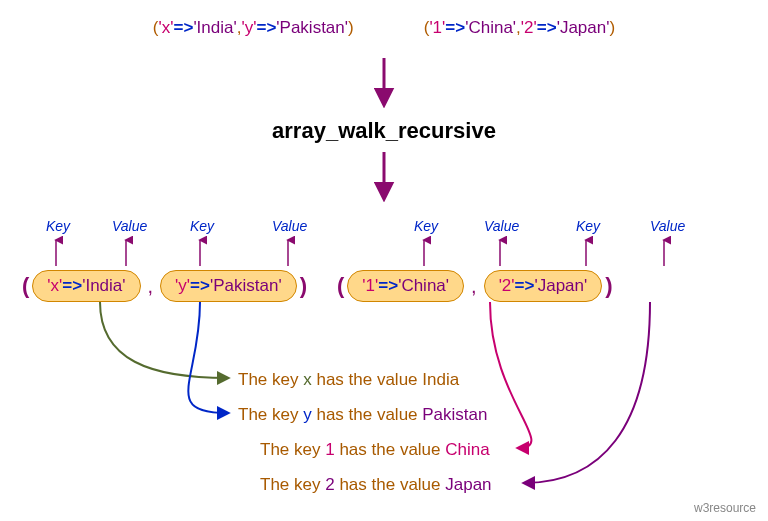  What do you see at coordinates (424, 286) in the screenshot?
I see `box-val: 'China'` at bounding box center [424, 286].